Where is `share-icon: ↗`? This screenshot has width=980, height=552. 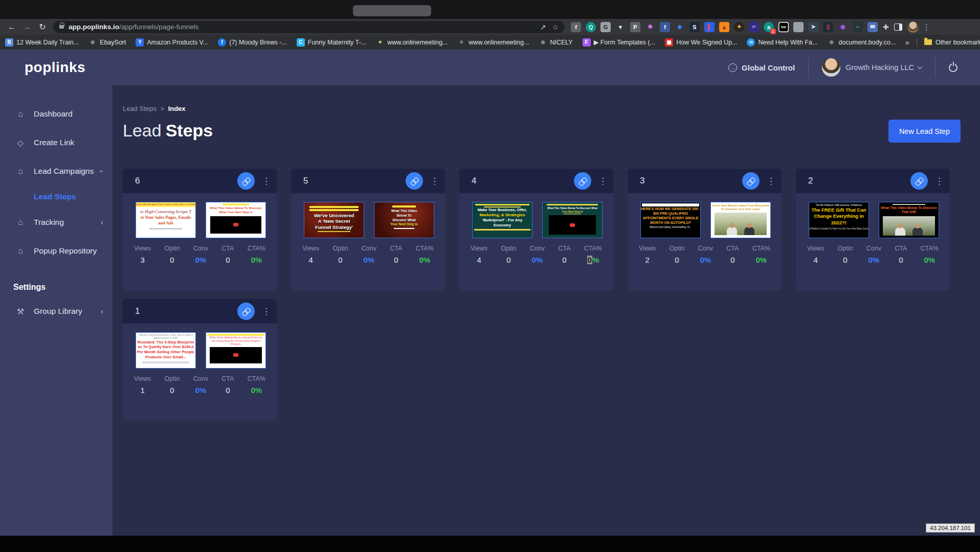 share-icon: ↗ is located at coordinates (543, 27).